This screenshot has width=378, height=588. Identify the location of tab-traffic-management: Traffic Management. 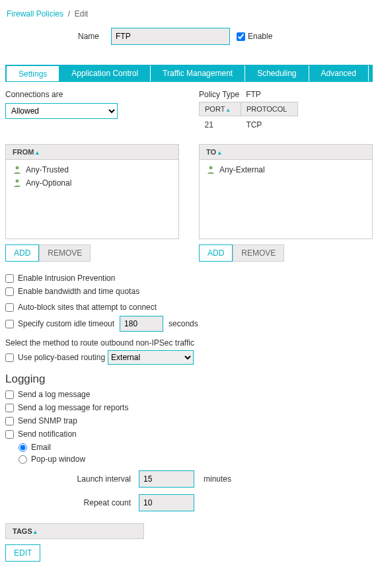
(198, 73).